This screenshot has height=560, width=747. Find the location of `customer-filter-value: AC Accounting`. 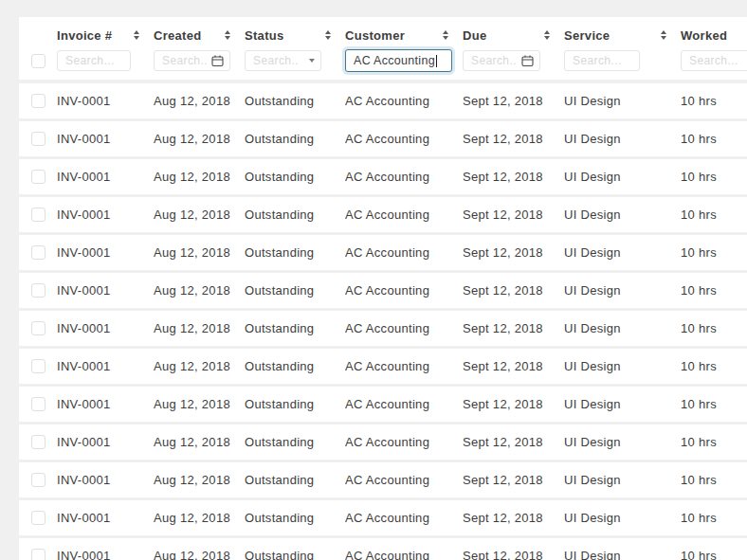

customer-filter-value: AC Accounting is located at coordinates (394, 61).